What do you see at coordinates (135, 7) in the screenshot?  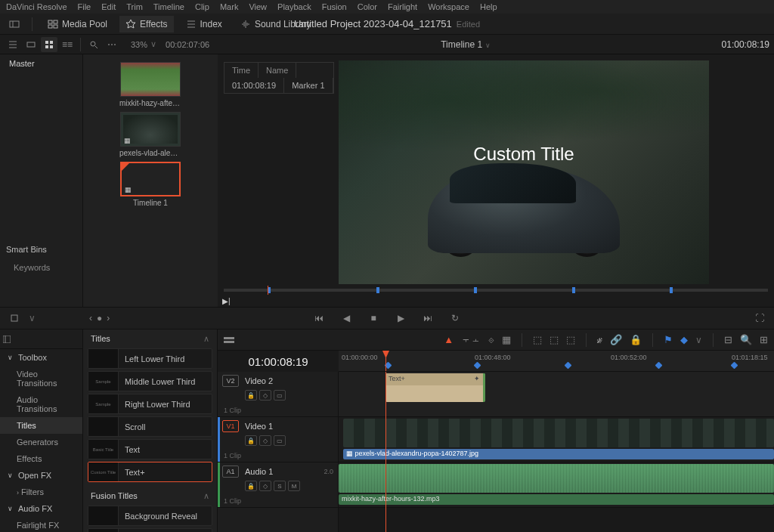 I see `menu-trim: Trim` at bounding box center [135, 7].